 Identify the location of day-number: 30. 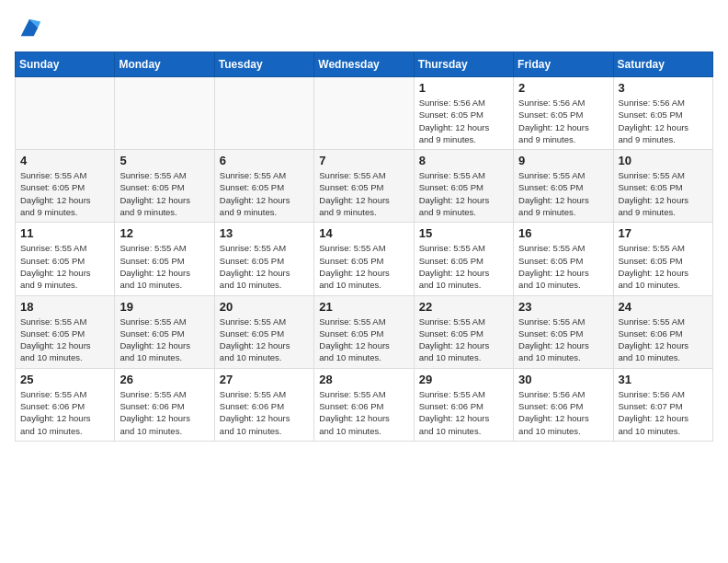
(563, 379).